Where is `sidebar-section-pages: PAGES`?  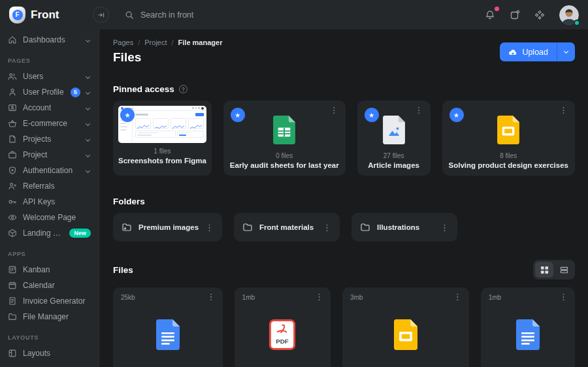 sidebar-section-pages: PAGES is located at coordinates (50, 61).